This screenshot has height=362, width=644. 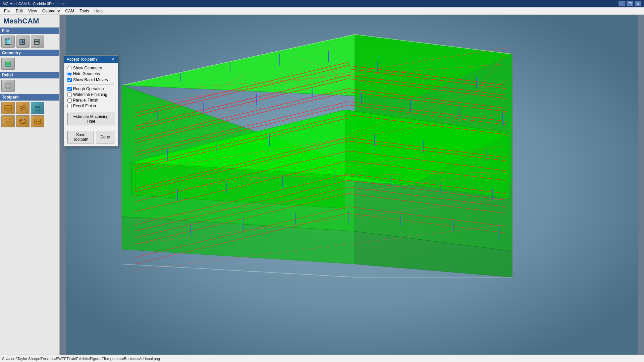 I want to click on show-geometry-radio-item: Show Geometry, so click(x=91, y=68).